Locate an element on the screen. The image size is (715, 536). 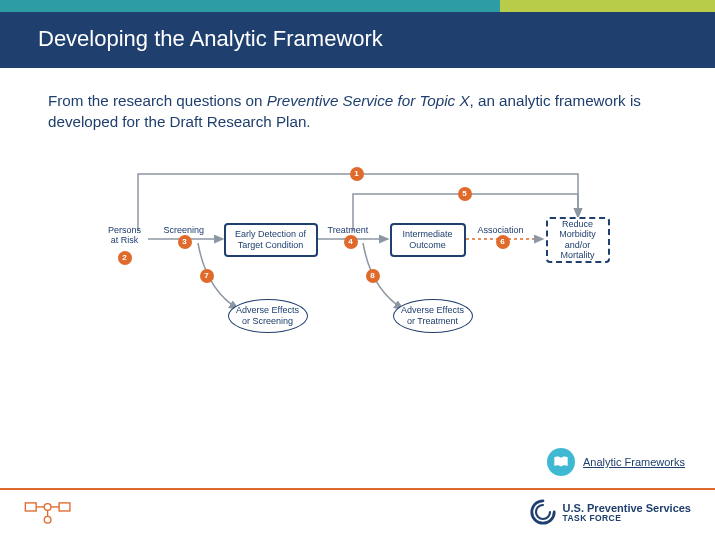
book-icon is located at coordinates (561, 462).